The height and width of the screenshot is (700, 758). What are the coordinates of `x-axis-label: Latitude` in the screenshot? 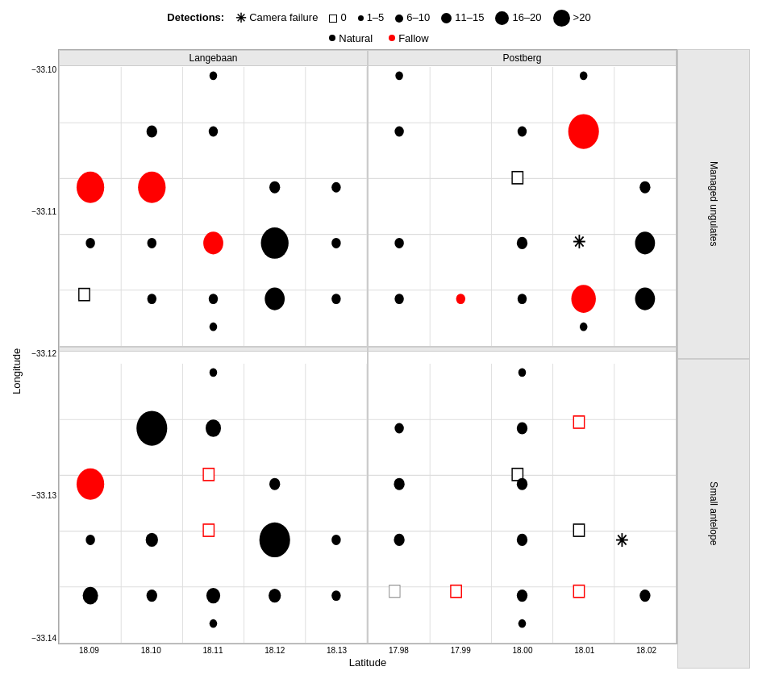 It's located at (368, 663).